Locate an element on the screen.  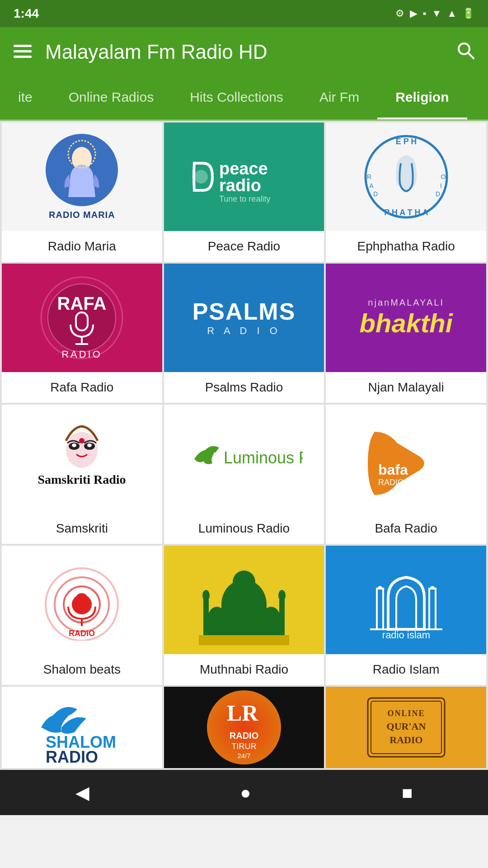
card-shalom-radio: SHALOM RADIO is located at coordinates (82, 727).